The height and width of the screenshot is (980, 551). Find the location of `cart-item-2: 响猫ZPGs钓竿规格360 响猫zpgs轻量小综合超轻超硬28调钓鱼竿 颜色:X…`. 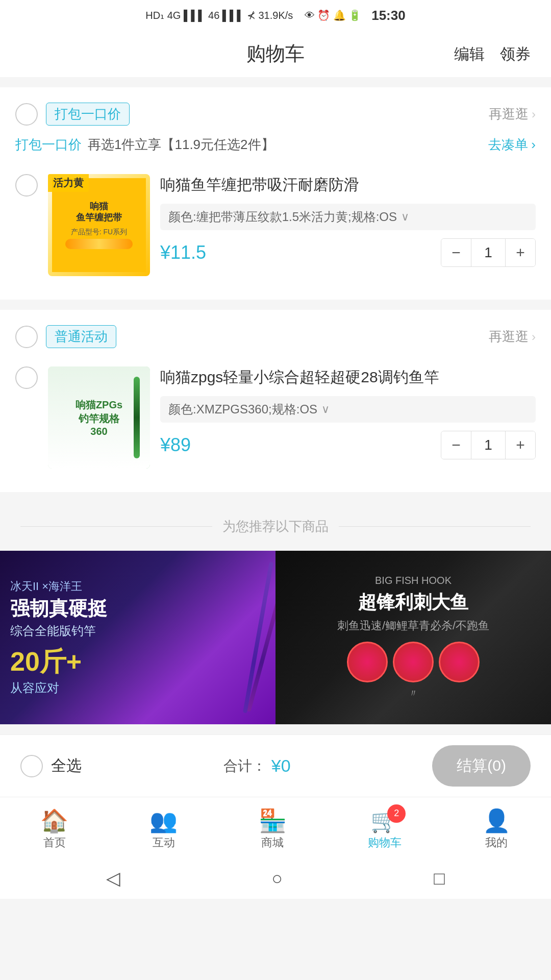

cart-item-2: 响猫ZPGs钓竿规格360 响猫zpgs轻量小综合超轻超硬28调钓鱼竿 颜色:X… is located at coordinates (276, 418).